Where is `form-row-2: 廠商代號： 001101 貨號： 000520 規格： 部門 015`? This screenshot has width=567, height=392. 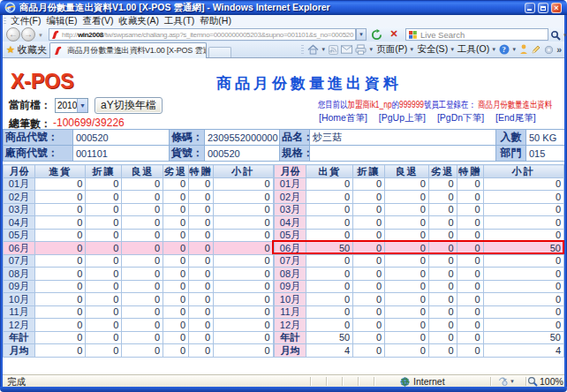
form-row-2: 廠商代號： 001101 貨號： 000520 規格： 部門 015 is located at coordinates (284, 154).